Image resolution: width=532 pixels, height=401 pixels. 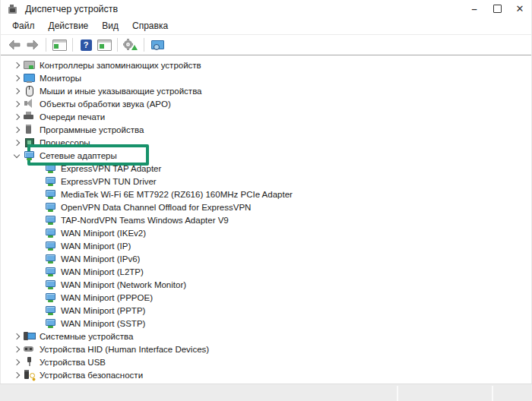 What do you see at coordinates (29, 117) in the screenshot?
I see `printer-icon` at bounding box center [29, 117].